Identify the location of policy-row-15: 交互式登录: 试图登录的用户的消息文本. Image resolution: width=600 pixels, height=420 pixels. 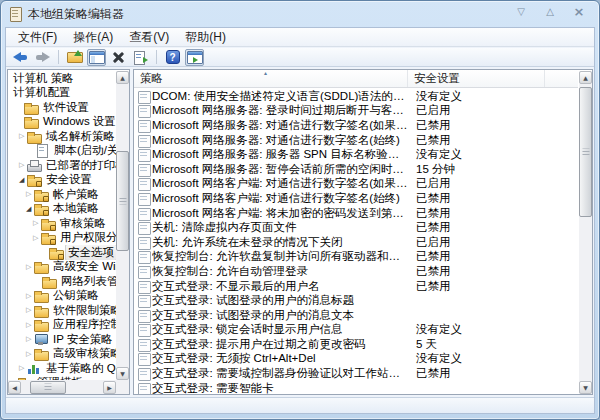
(356, 316).